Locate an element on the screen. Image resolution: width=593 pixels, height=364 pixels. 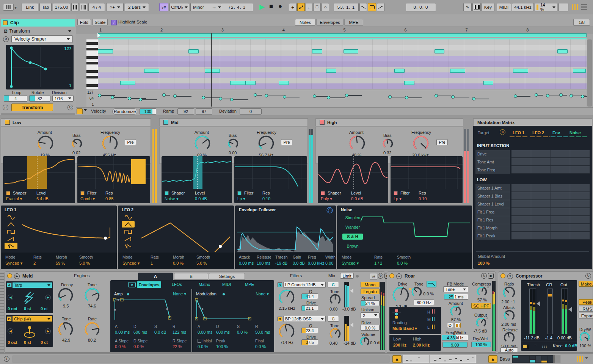
engine-a-menu: Tarp is located at coordinates (32, 285).